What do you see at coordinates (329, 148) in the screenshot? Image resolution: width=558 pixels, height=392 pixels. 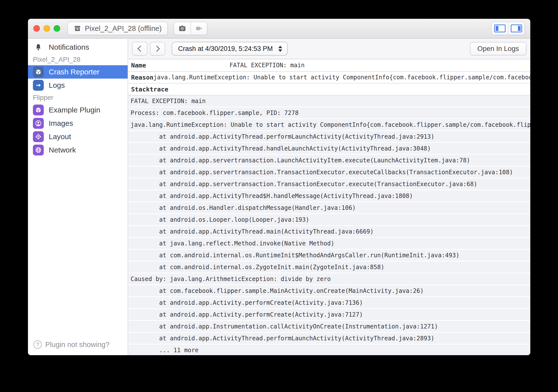 I see `stacktrace-line: at android.app.ActivityThread.handleLaun…` at bounding box center [329, 148].